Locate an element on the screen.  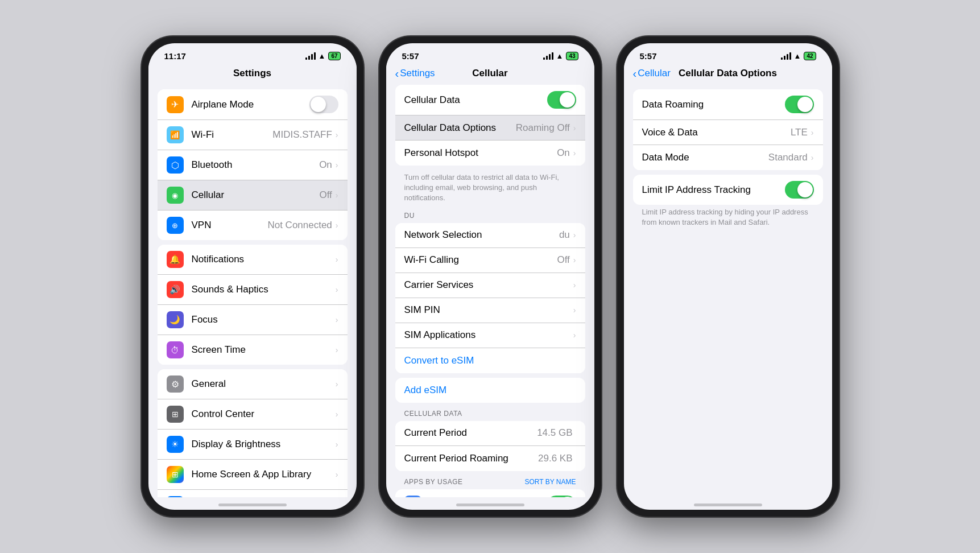
voicedata-value: LTE is located at coordinates (799, 133).